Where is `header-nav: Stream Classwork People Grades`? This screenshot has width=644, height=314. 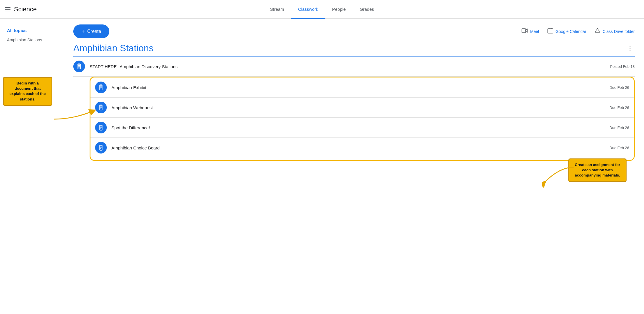
header-nav: Stream Classwork People Grades is located at coordinates (322, 9).